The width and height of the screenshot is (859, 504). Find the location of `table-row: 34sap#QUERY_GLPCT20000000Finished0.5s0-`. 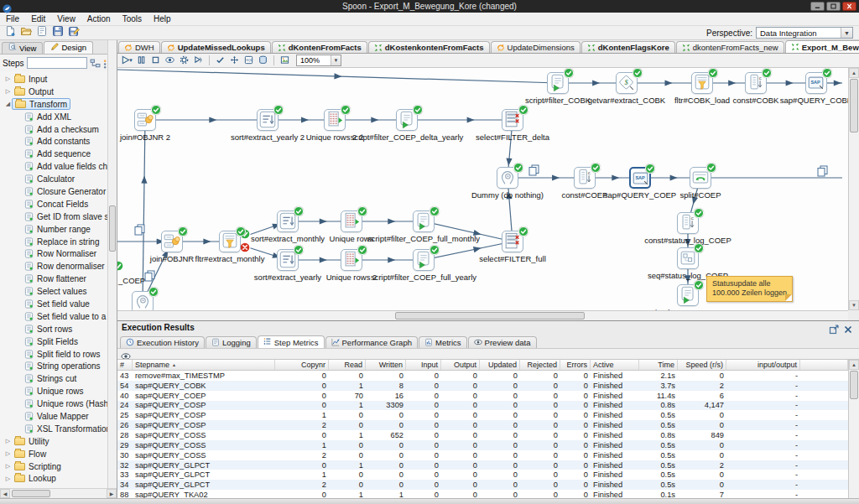

table-row: 34sap#QUERY_GLPCT20000000Finished0.5s0- is located at coordinates (483, 485).